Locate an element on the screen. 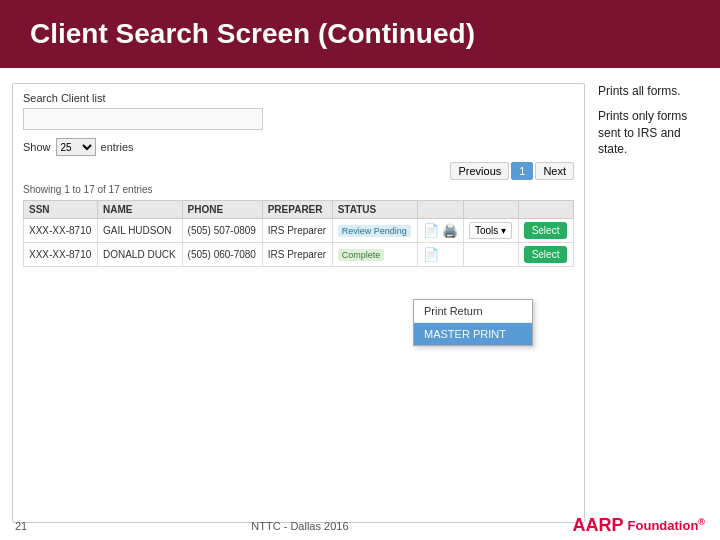 The height and width of the screenshot is (540, 720). page-number: 21 is located at coordinates (21, 526).